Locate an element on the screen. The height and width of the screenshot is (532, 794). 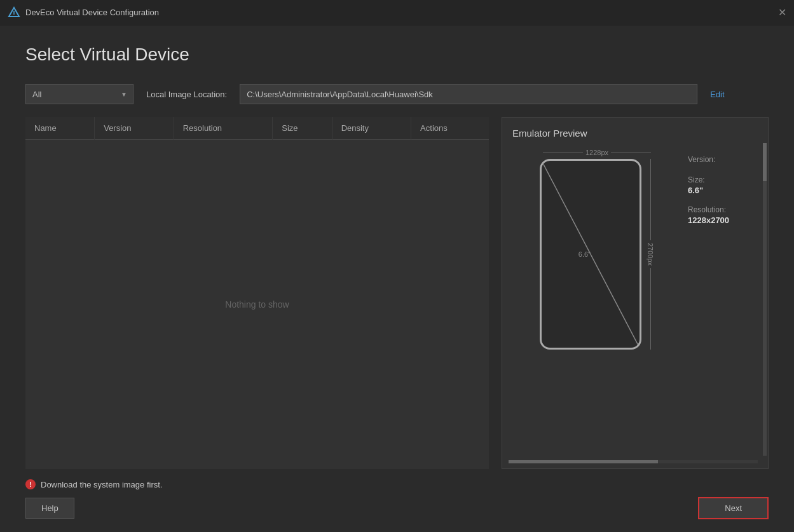
height-label-wrapper: 2700px is located at coordinates (650, 254).